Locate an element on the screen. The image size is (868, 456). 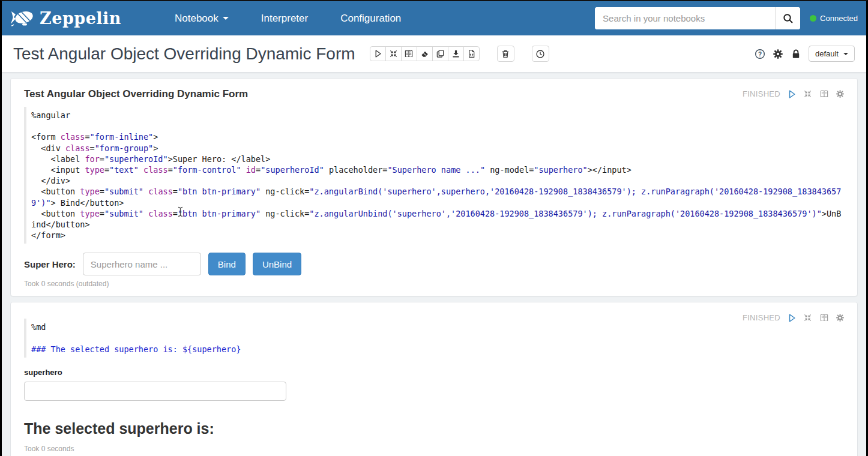
clear-output-button is located at coordinates (425, 54).